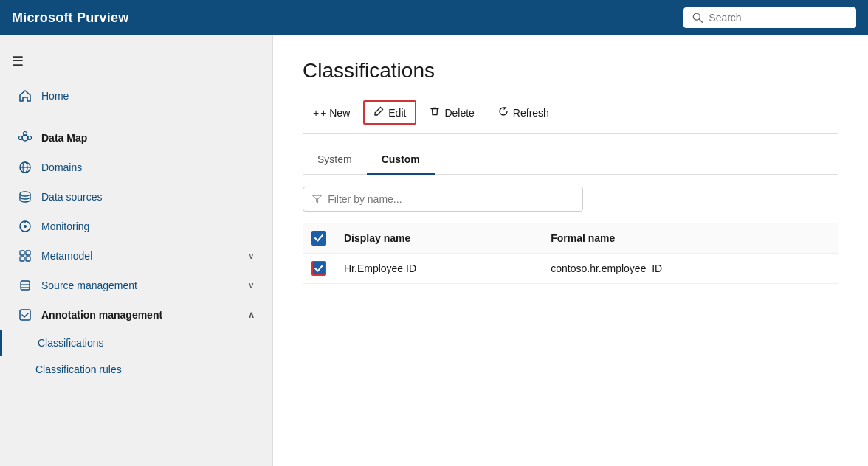 The width and height of the screenshot is (868, 466). What do you see at coordinates (319, 238) in the screenshot?
I see `select-all-checkbox` at bounding box center [319, 238].